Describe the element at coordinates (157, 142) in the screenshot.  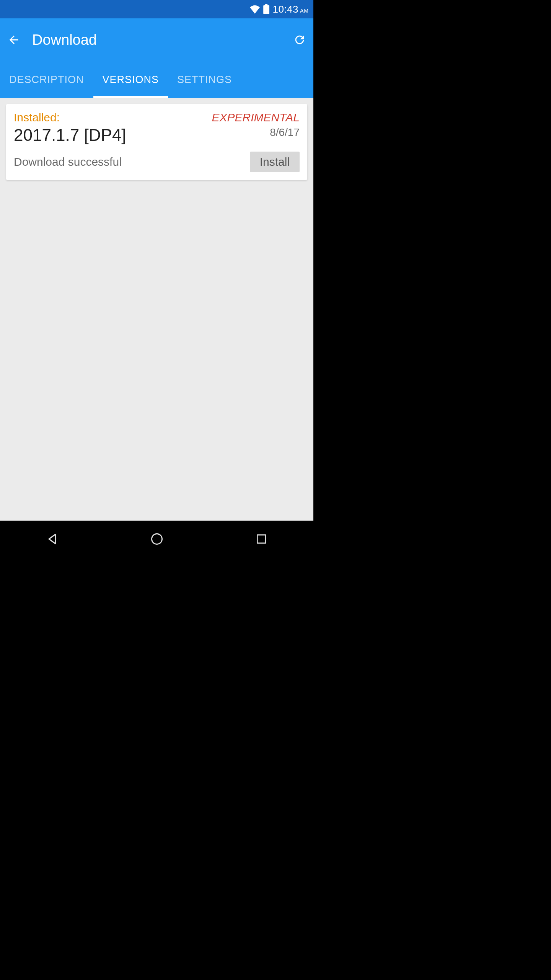
I see `version-card: Installed: EXPERIMENTAL 2017.1.7 [DP4] 8…` at that location.